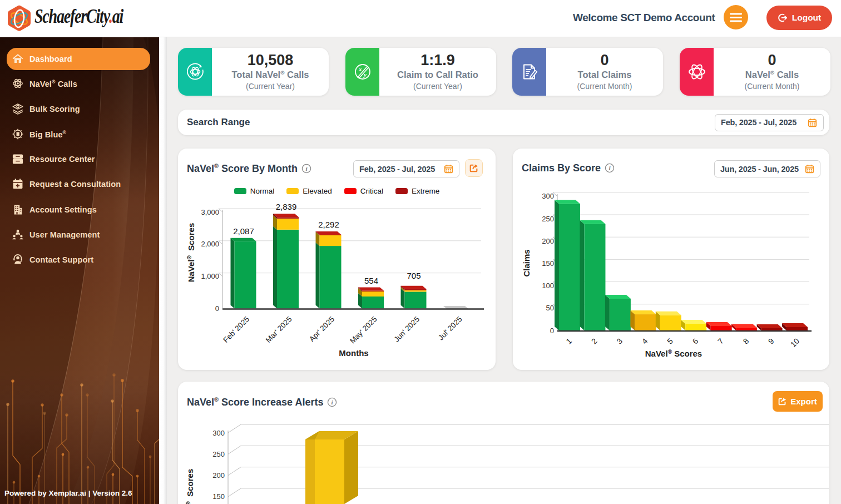 The height and width of the screenshot is (504, 841). Describe the element at coordinates (365, 75) in the screenshot. I see `svg-text: y` at that location.